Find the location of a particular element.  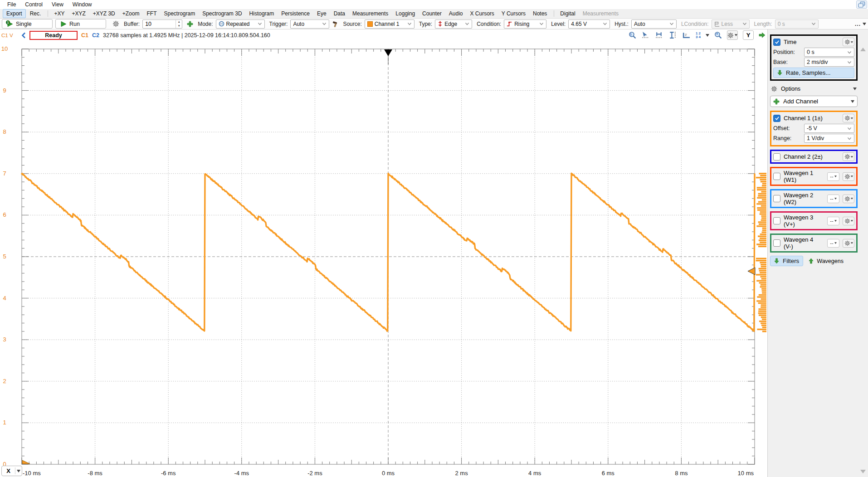

type-value: Edge is located at coordinates (454, 24).